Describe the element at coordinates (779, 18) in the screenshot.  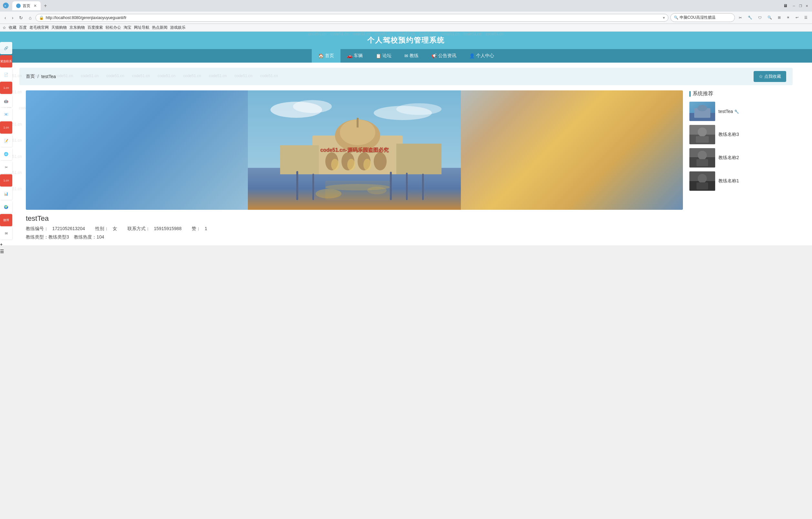
I see `grid-button: ⊞` at that location.